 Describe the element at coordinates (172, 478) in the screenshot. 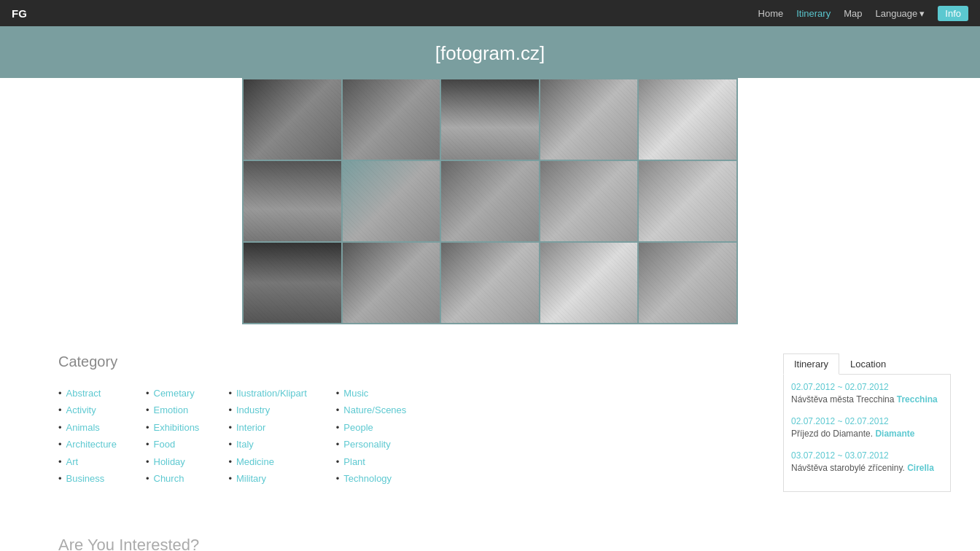

I see `category-item: Church` at that location.